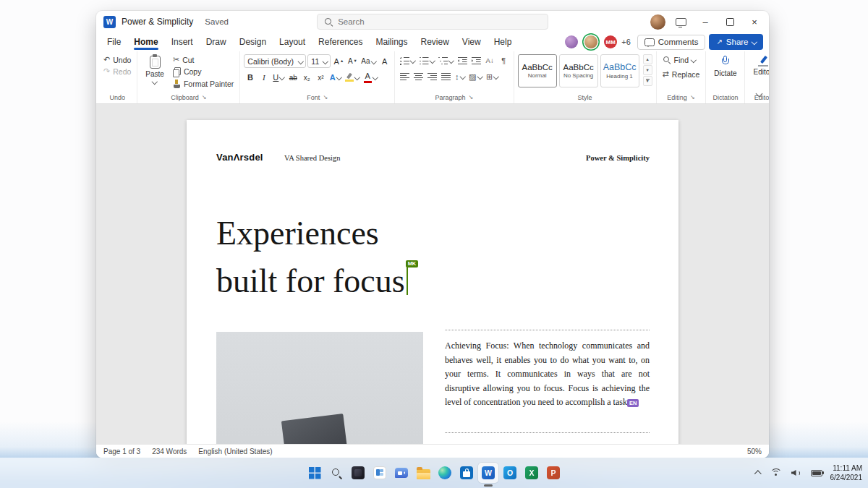 This screenshot has height=488, width=868. I want to click on network-button, so click(776, 473).